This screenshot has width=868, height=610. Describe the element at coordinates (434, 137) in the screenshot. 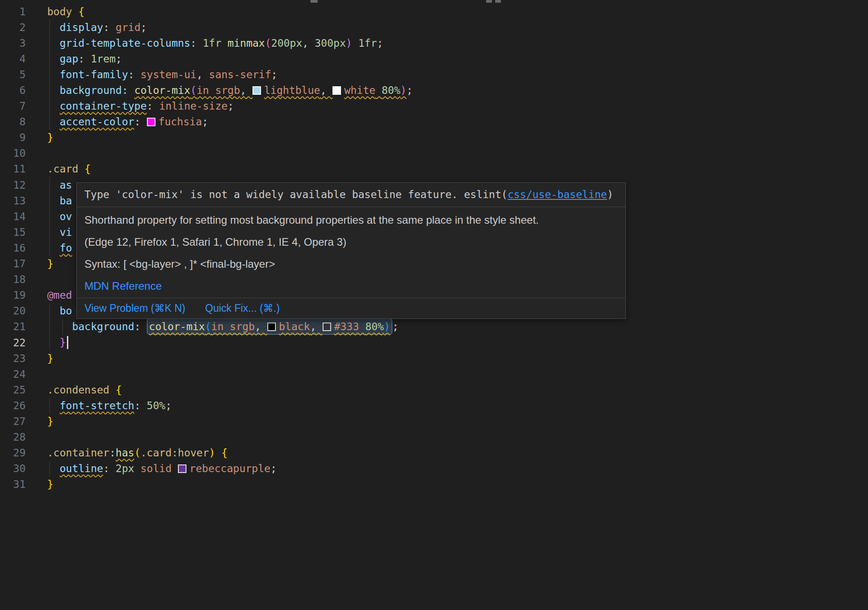

I see `code-line: 9}` at that location.